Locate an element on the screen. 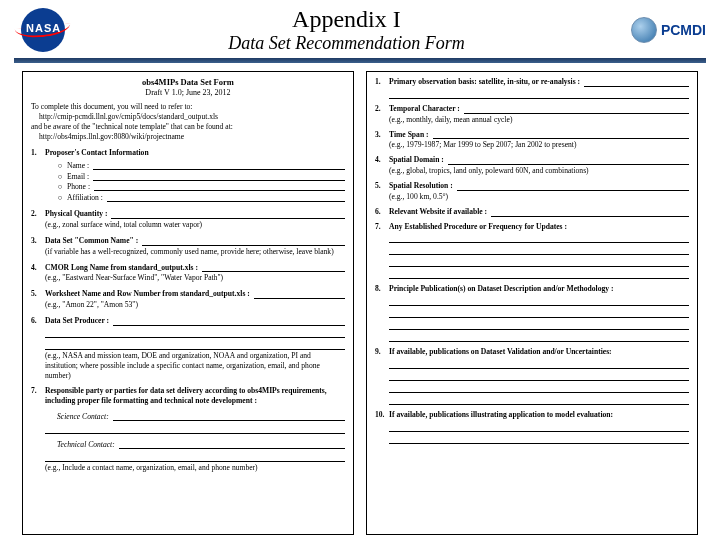  item-r10: 10. If available, publications illustrat… is located at coordinates (532, 427).